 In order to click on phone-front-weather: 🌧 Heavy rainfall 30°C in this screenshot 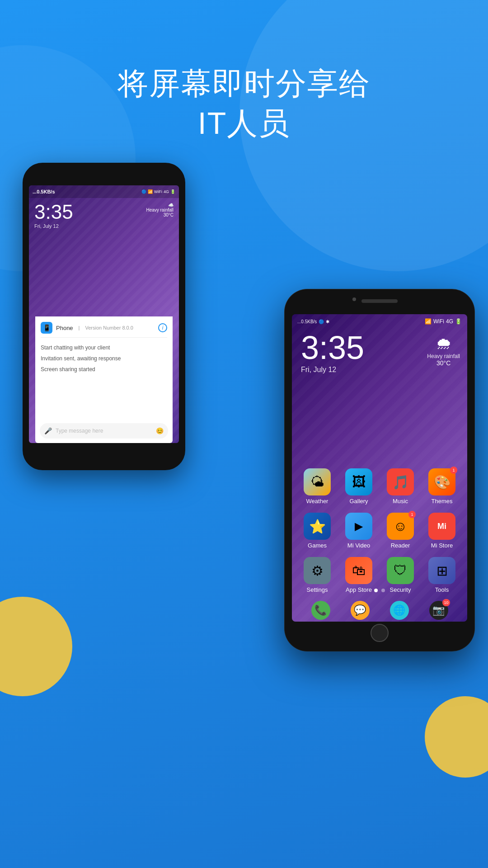, I will do `click(444, 350)`.